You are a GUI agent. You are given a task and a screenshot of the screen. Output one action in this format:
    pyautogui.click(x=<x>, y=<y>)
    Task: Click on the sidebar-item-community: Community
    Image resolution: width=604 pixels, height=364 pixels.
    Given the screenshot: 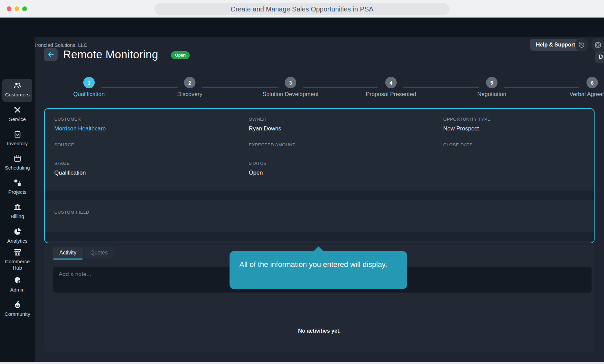 What is the action you would take?
    pyautogui.click(x=18, y=309)
    